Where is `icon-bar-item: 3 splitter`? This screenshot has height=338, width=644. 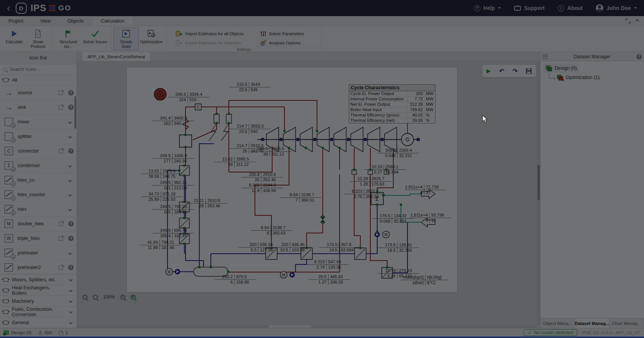
icon-bar-item: 3 splitter is located at coordinates (38, 137).